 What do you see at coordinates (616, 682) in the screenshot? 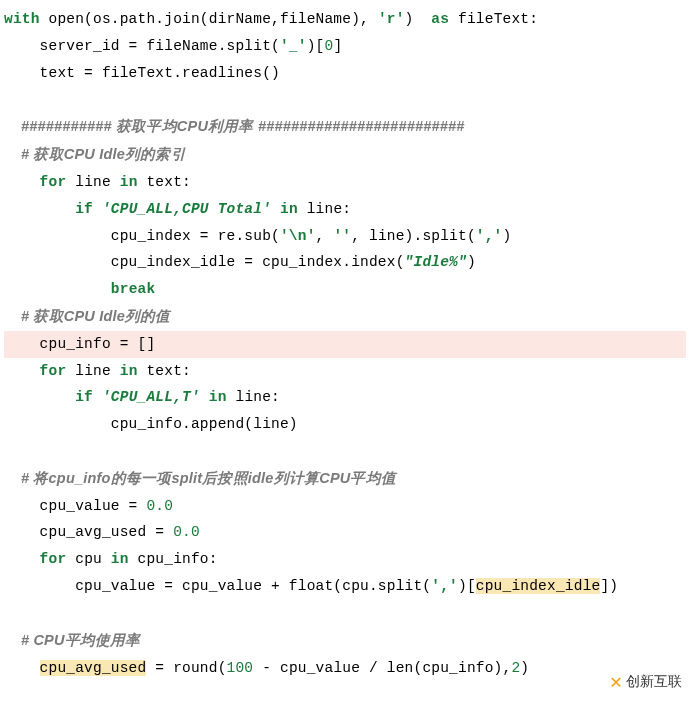
I see `logo-icon: ✕` at bounding box center [616, 682].